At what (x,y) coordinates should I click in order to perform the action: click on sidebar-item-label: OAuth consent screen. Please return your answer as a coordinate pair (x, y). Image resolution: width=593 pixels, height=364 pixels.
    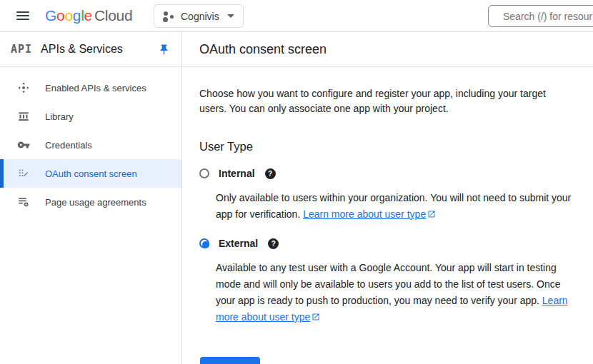
    Looking at the image, I should click on (91, 174).